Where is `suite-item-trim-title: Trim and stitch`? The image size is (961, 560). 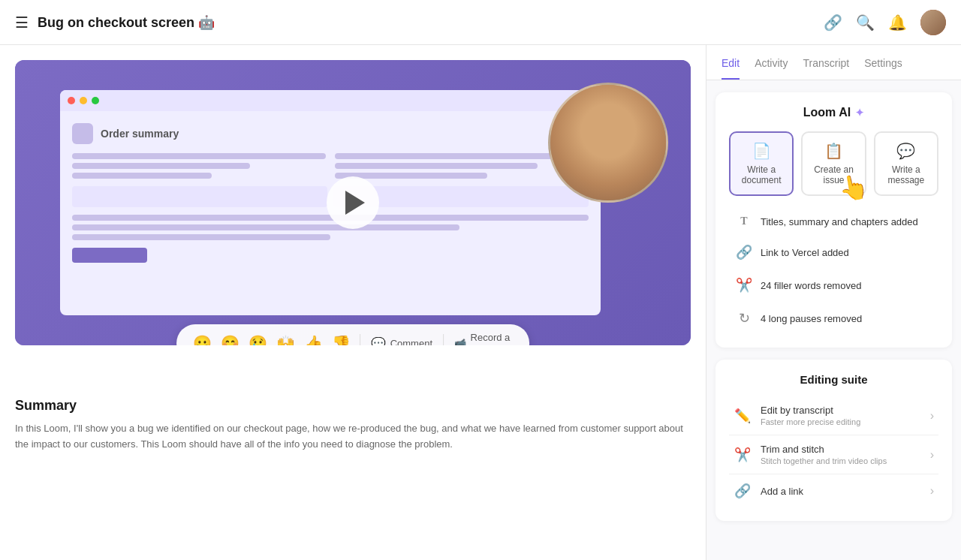
suite-item-trim-title: Trim and stitch is located at coordinates (841, 449).